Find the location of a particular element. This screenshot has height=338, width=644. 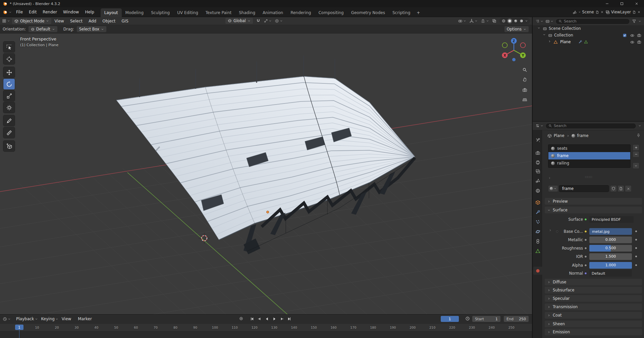

navigation-gizmo: Z X Y is located at coordinates (514, 50).